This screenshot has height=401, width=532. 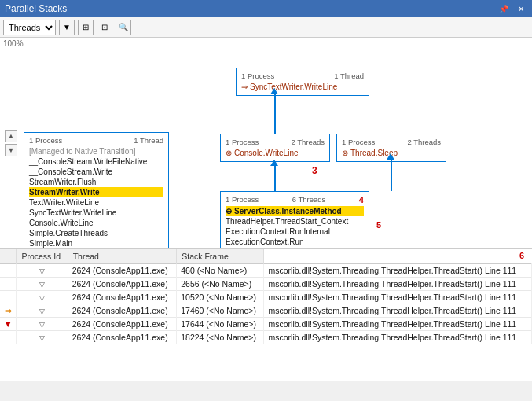 I want to click on box1-method-4: StreamWriter.Write, so click(x=96, y=192).